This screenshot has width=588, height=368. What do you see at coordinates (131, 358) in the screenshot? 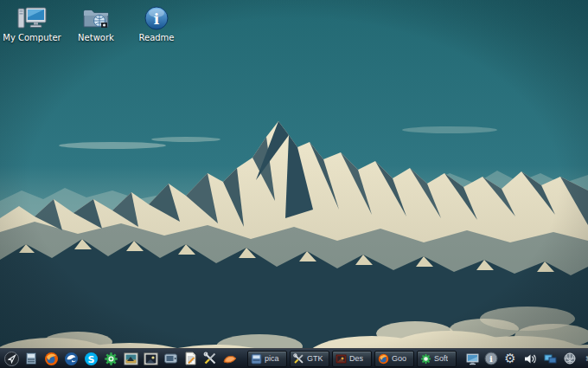
I see `image-viewer-icon` at bounding box center [131, 358].